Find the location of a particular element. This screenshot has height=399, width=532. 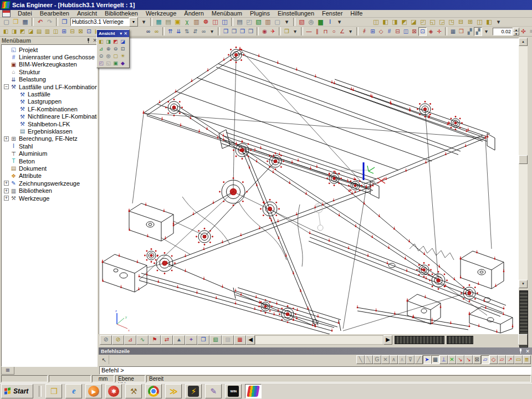

taskbar-icon-red-hand: ✱ is located at coordinates (114, 391).